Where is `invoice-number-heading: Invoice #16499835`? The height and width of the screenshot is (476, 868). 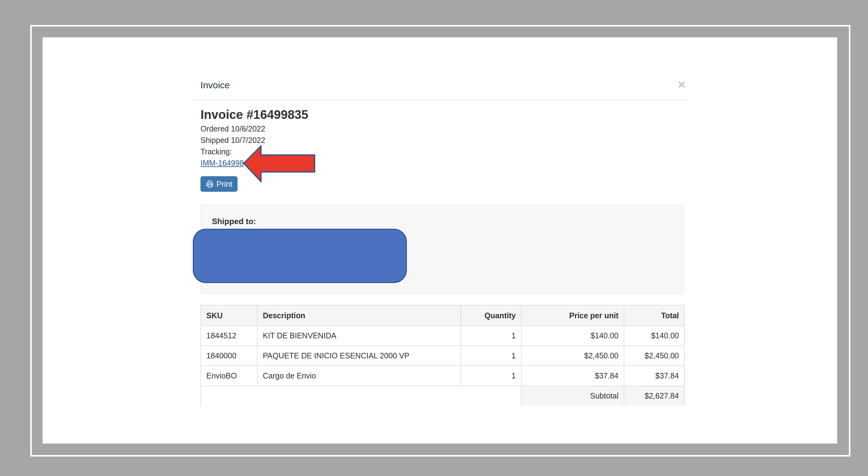 invoice-number-heading: Invoice #16499835 is located at coordinates (254, 115).